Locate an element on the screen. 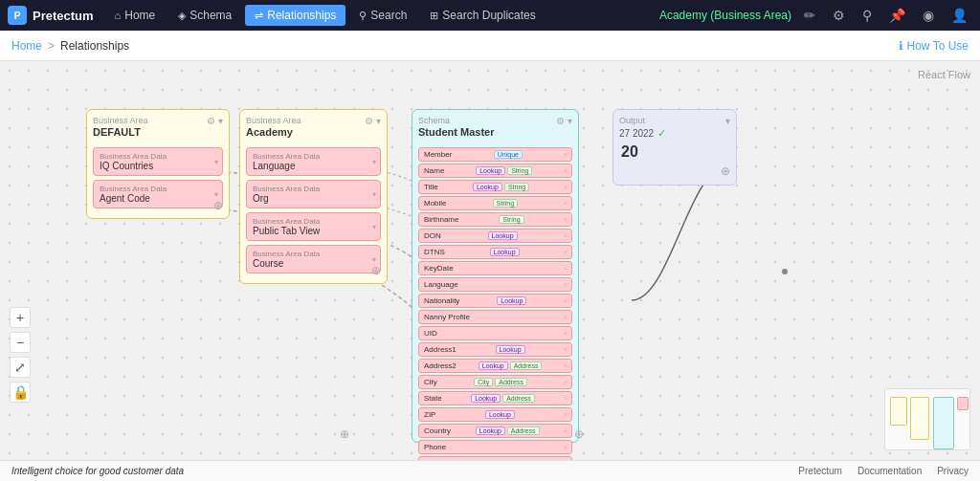 This screenshot has height=481, width=980. react-flow-label: React Flow is located at coordinates (944, 75).